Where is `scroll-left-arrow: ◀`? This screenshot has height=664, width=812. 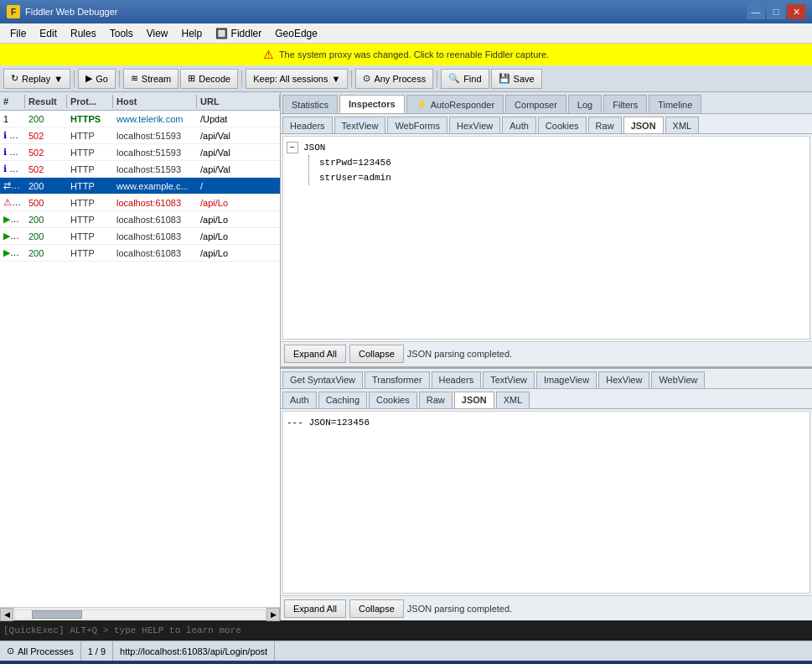
scroll-left-arrow: ◀ is located at coordinates (7, 615).